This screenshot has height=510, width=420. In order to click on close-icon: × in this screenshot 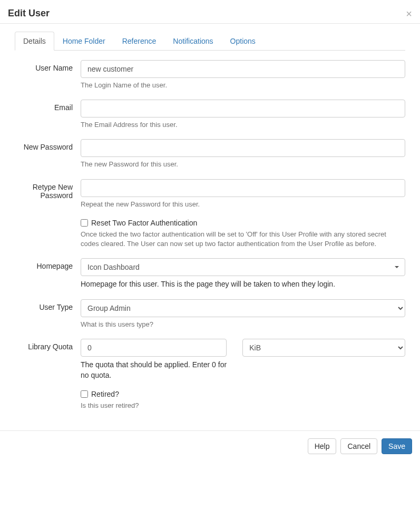, I will do `click(409, 14)`.